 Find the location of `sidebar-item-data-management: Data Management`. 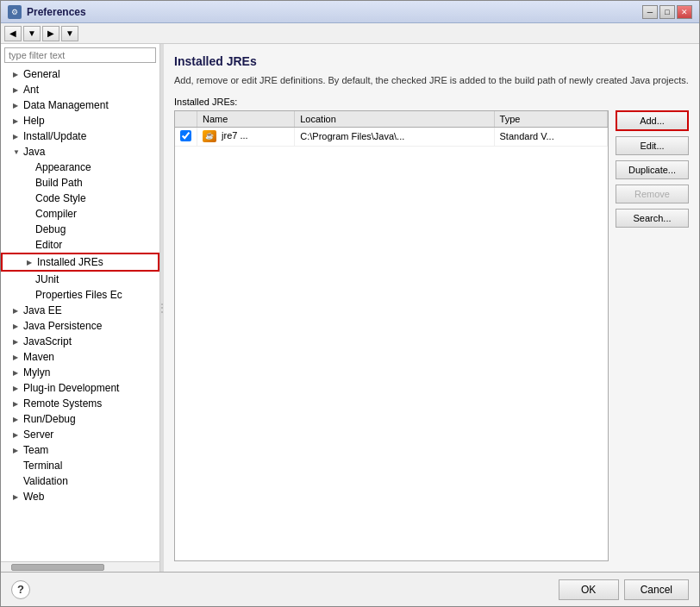

sidebar-item-data-management: Data Management is located at coordinates (80, 105).